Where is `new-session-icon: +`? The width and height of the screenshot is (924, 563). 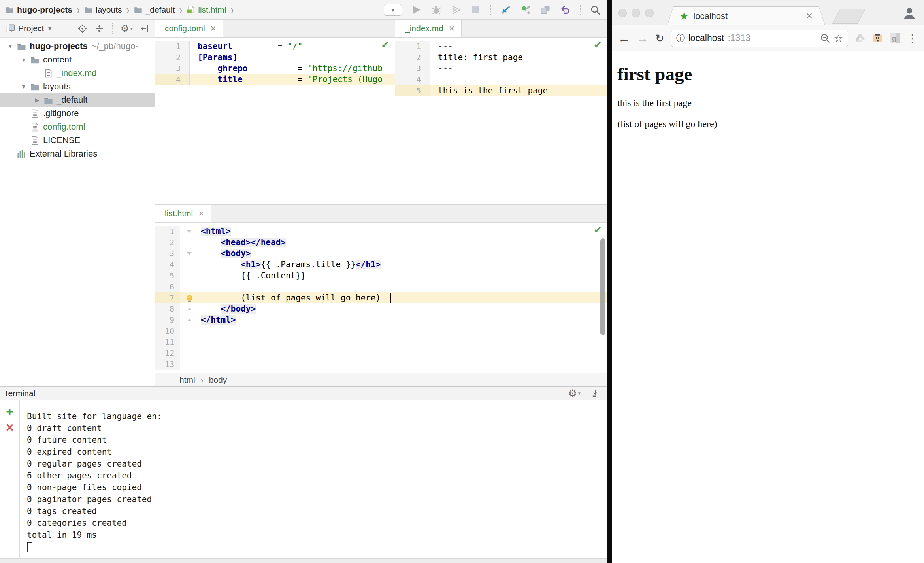 new-session-icon: + is located at coordinates (9, 412).